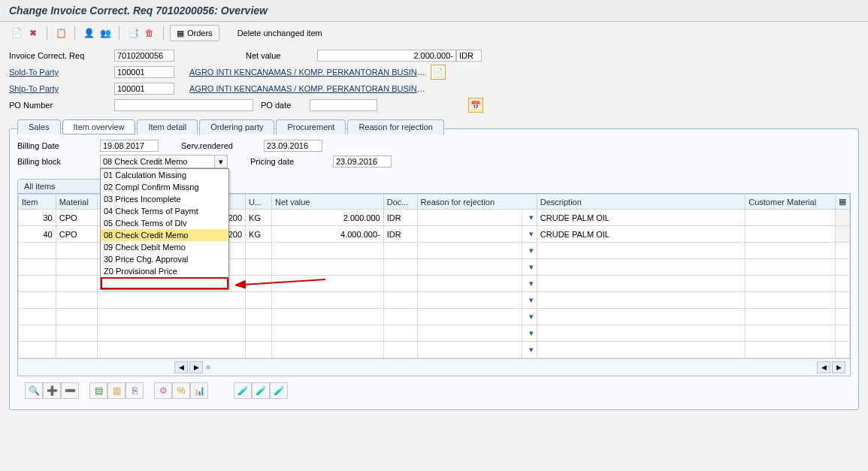 The height and width of the screenshot is (471, 868). I want to click on col-reason: Reason for rejection, so click(476, 202).